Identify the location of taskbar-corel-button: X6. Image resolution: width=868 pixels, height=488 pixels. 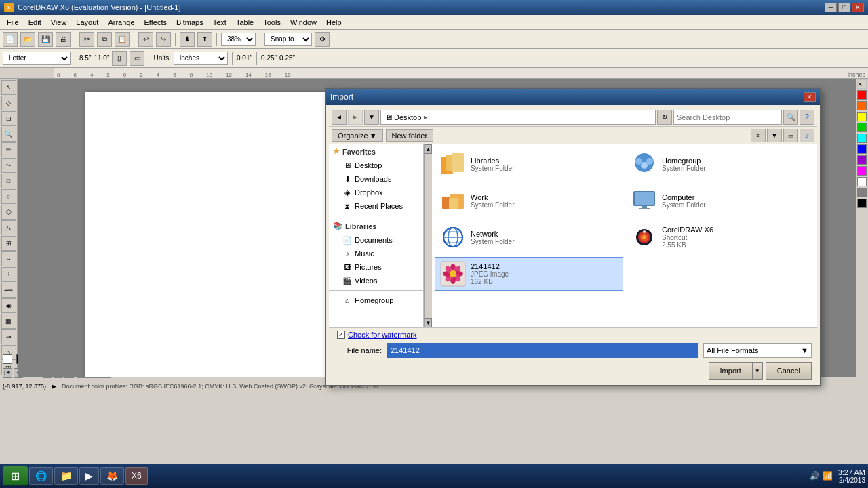
(137, 476).